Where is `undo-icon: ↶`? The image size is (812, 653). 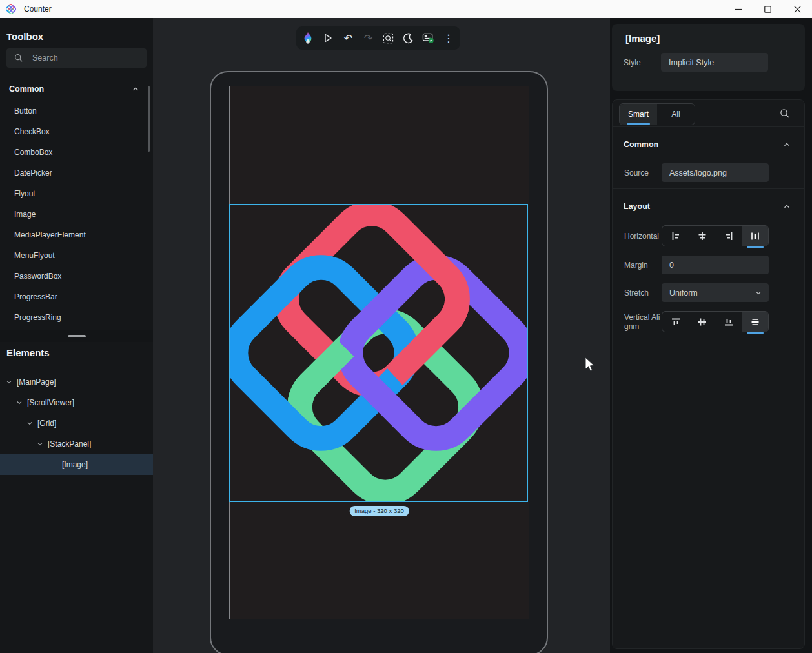 undo-icon: ↶ is located at coordinates (348, 38).